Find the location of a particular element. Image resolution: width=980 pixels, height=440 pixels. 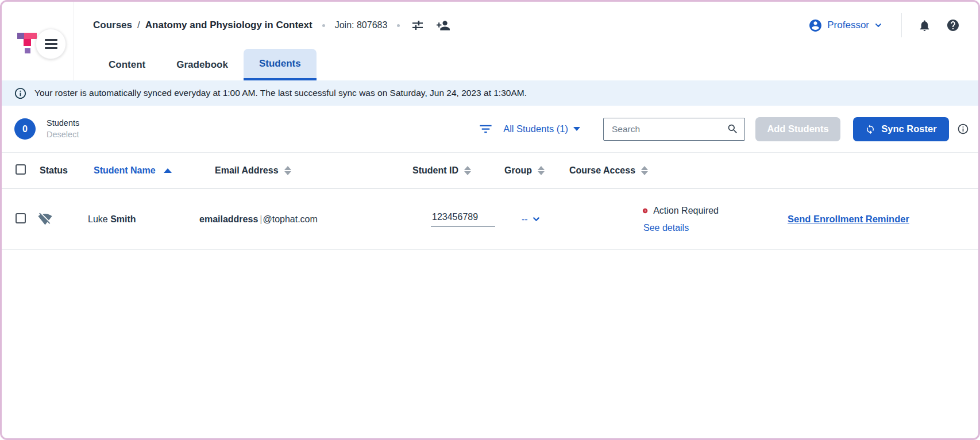

student-name-cell: Luke Smith is located at coordinates (152, 219).